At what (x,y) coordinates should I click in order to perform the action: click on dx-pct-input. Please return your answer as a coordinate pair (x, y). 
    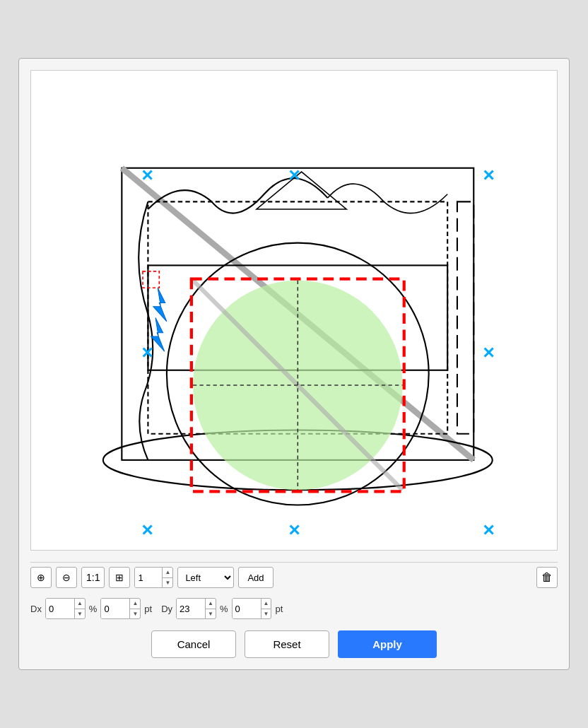
    Looking at the image, I should click on (115, 609).